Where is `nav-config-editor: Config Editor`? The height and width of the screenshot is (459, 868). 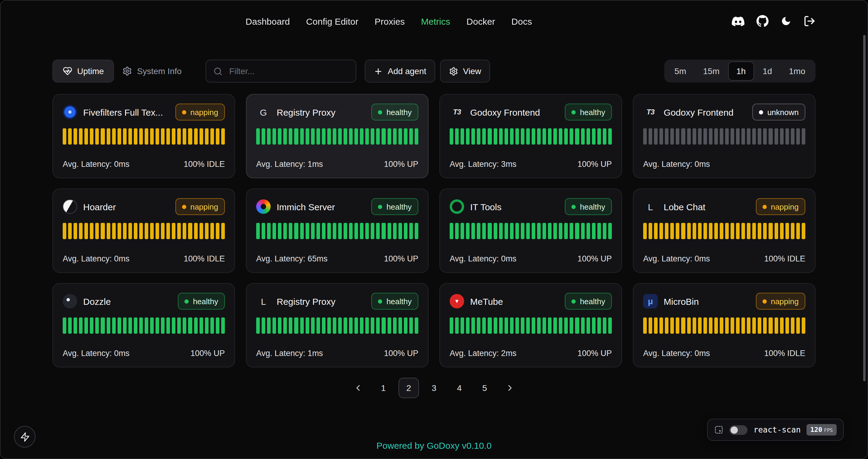 nav-config-editor: Config Editor is located at coordinates (332, 21).